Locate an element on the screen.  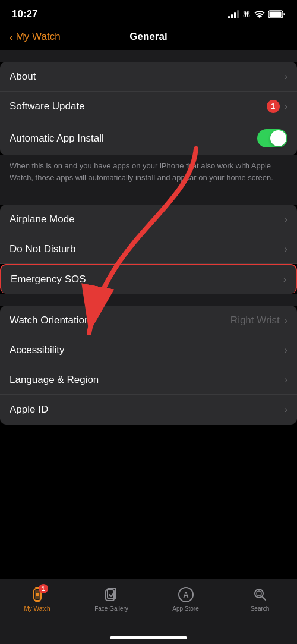
auto-app-install-description: When this is on and you have apps on you… is located at coordinates (148, 174).